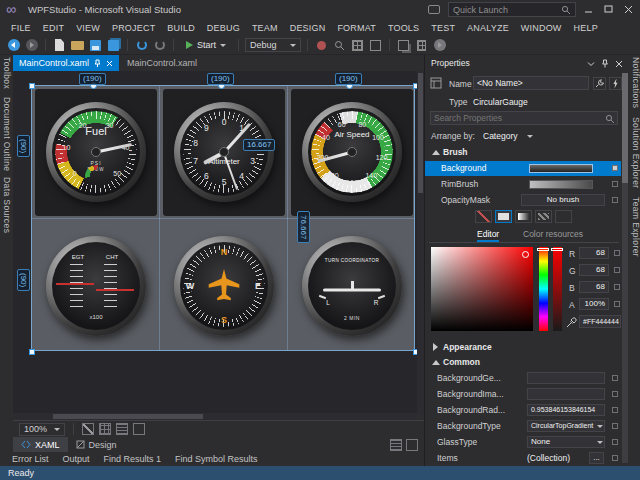  What do you see at coordinates (404, 28) in the screenshot?
I see `menu-tools: TOOLS` at bounding box center [404, 28].